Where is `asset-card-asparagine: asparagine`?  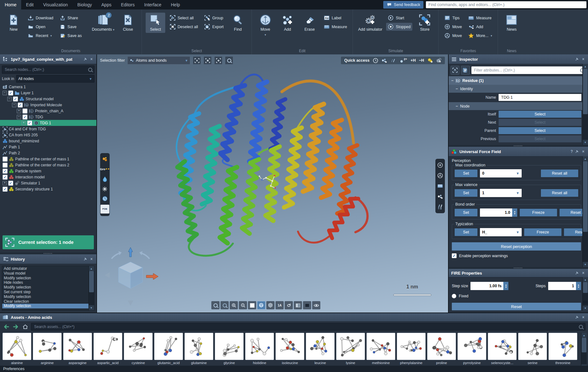 asset-card-asparagine: asparagine is located at coordinates (78, 349).